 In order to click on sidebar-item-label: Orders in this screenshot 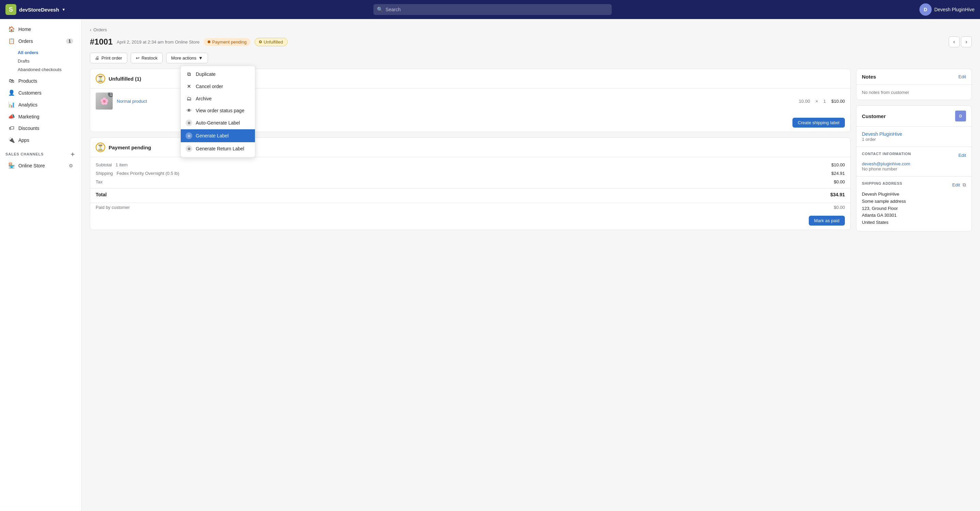, I will do `click(26, 41)`.